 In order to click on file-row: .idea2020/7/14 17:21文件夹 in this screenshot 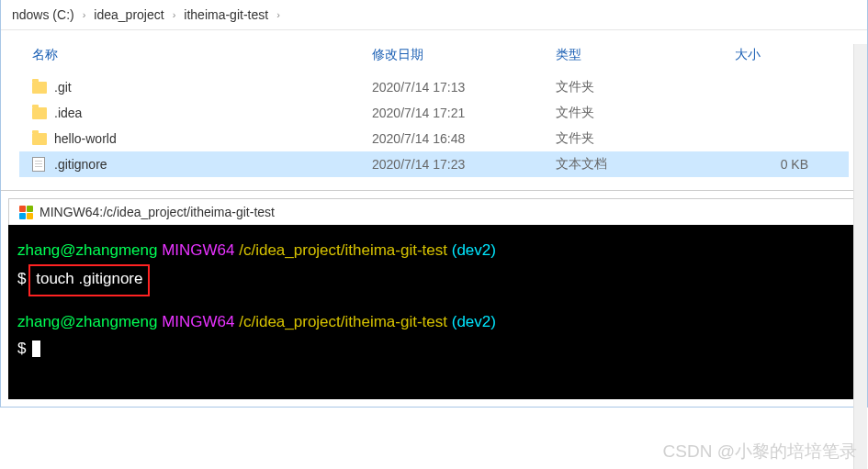, I will do `click(434, 113)`.